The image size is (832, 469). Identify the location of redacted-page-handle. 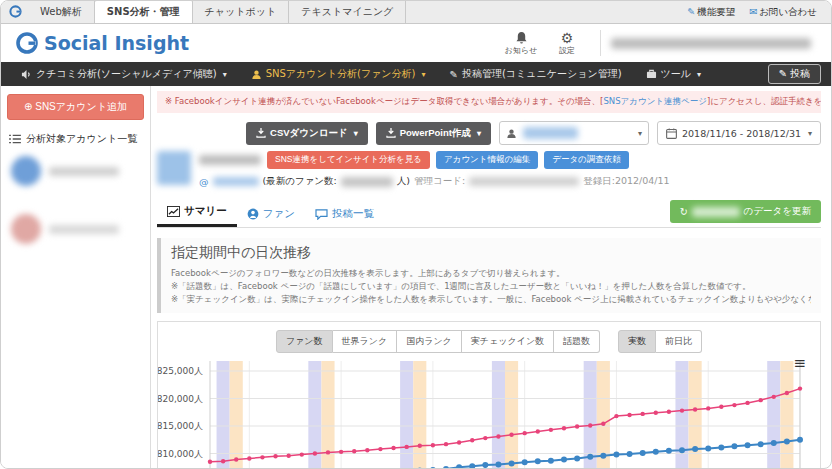
(236, 182).